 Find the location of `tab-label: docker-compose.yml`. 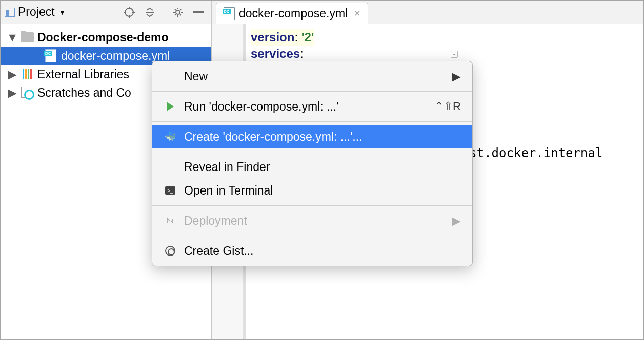

tab-label: docker-compose.yml is located at coordinates (293, 13).